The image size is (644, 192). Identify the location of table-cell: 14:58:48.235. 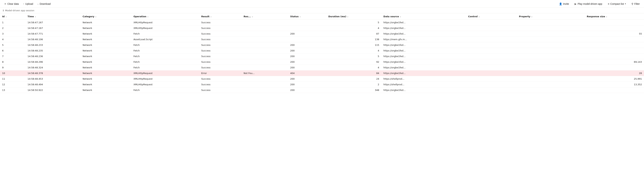
(53, 51).